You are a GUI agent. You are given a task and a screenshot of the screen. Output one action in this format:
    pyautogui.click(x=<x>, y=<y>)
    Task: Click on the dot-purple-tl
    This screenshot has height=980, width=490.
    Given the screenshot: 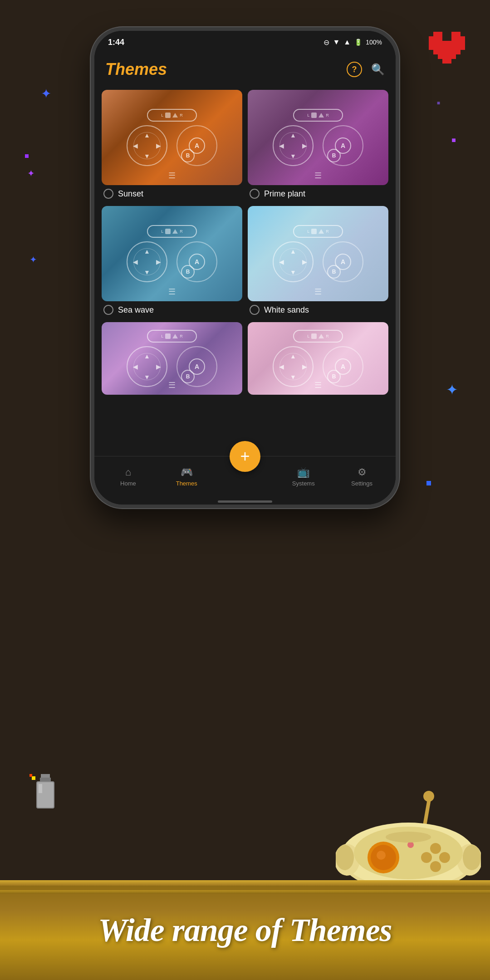 What is the action you would take?
    pyautogui.click(x=27, y=156)
    